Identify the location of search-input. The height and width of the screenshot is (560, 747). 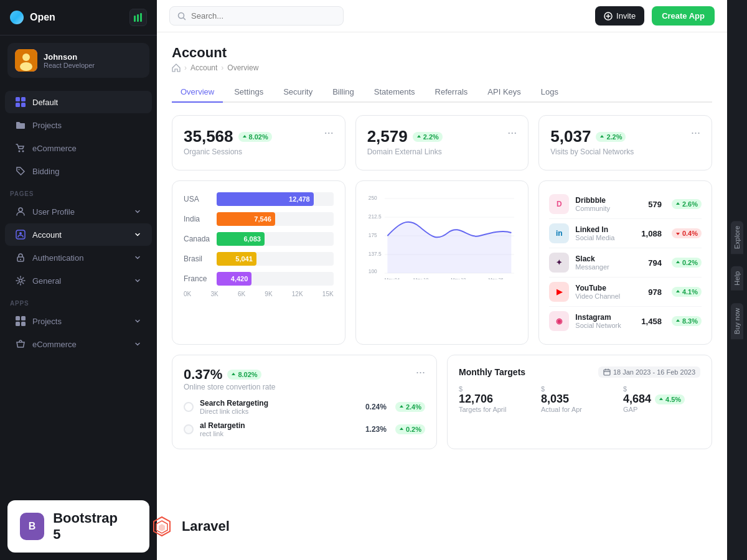
(263, 16).